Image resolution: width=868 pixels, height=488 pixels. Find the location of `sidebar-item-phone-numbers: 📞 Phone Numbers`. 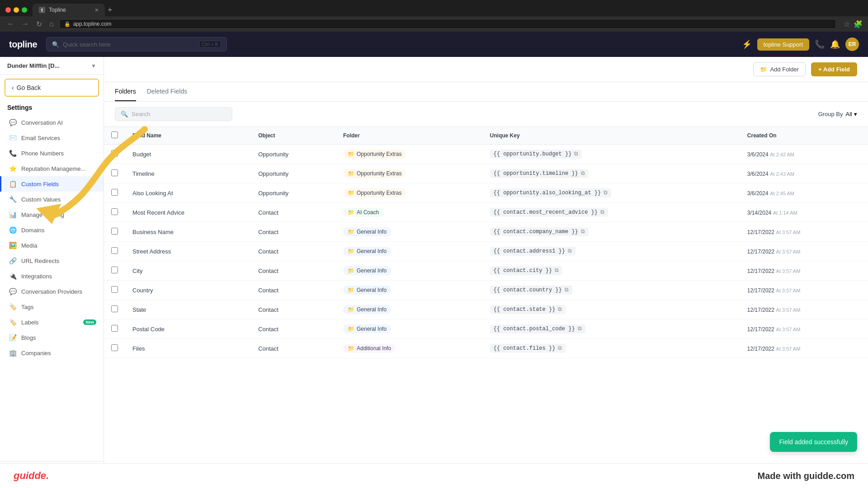

sidebar-item-phone-numbers: 📞 Phone Numbers is located at coordinates (52, 153).